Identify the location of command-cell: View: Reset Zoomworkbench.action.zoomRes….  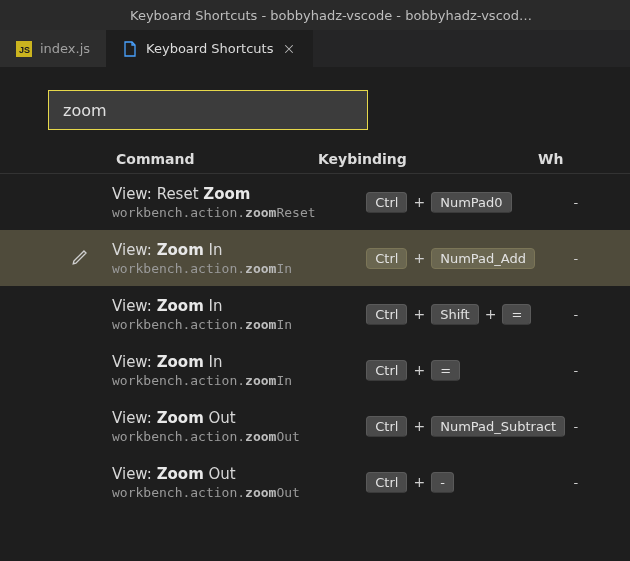
(239, 202).